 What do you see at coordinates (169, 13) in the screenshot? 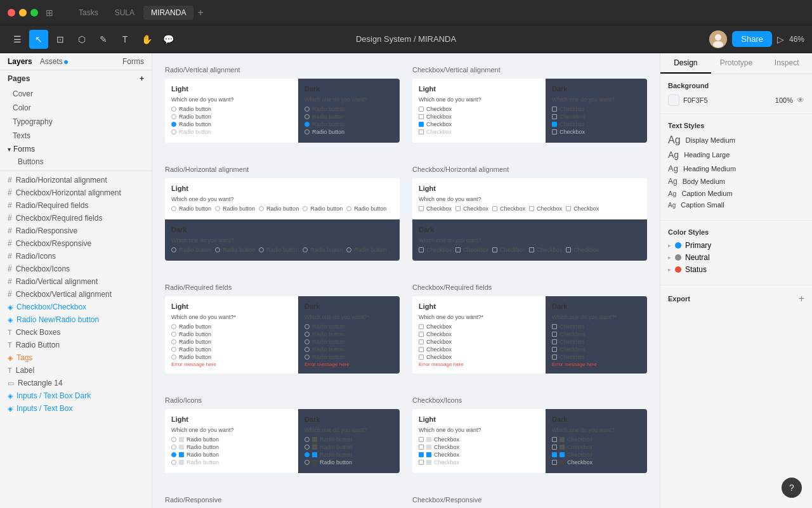
I see `tab-miranda: MIRANDA` at bounding box center [169, 13].